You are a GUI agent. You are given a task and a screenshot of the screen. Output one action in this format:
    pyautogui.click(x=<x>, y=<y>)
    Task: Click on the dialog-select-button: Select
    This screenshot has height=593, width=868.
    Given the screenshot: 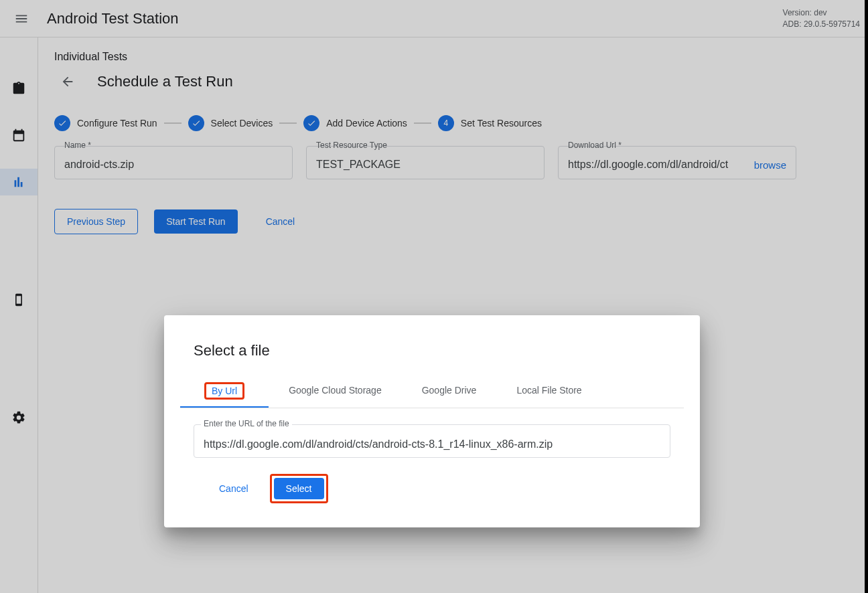 What is the action you would take?
    pyautogui.click(x=299, y=489)
    